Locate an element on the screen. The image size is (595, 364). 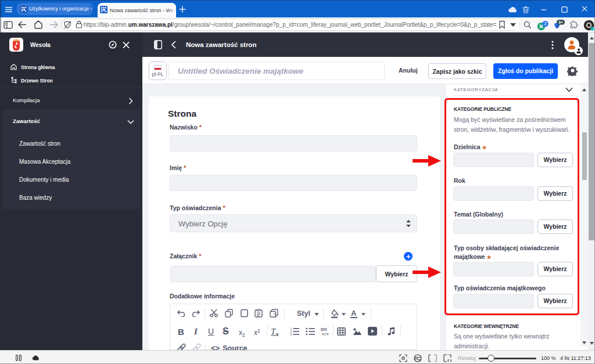
svg-text: 9+ is located at coordinates (561, 22).